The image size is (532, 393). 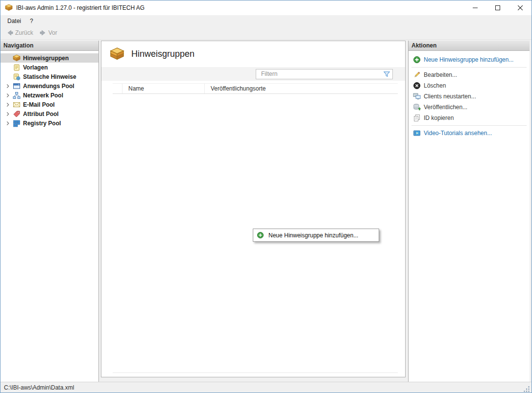 I want to click on network-icon, so click(x=17, y=95).